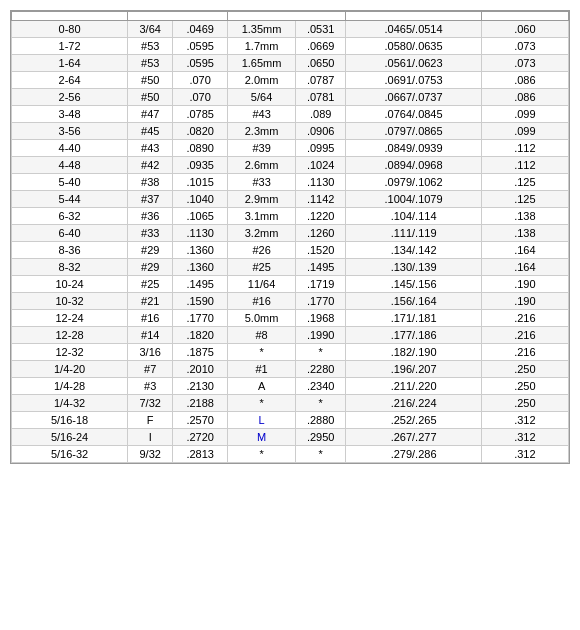 This screenshot has width=580, height=630. What do you see at coordinates (414, 148) in the screenshot?
I see `table-cell: .0849/.0939` at bounding box center [414, 148].